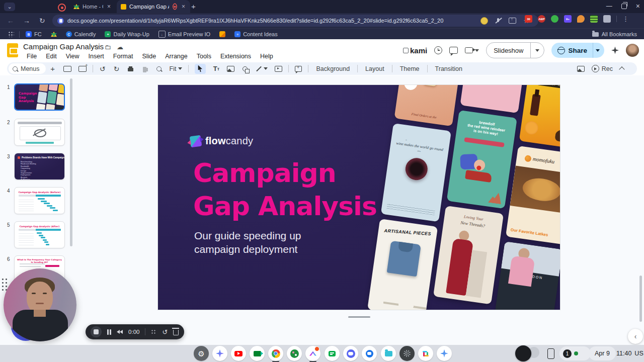  I want to click on webcam-overlay, so click(40, 305).